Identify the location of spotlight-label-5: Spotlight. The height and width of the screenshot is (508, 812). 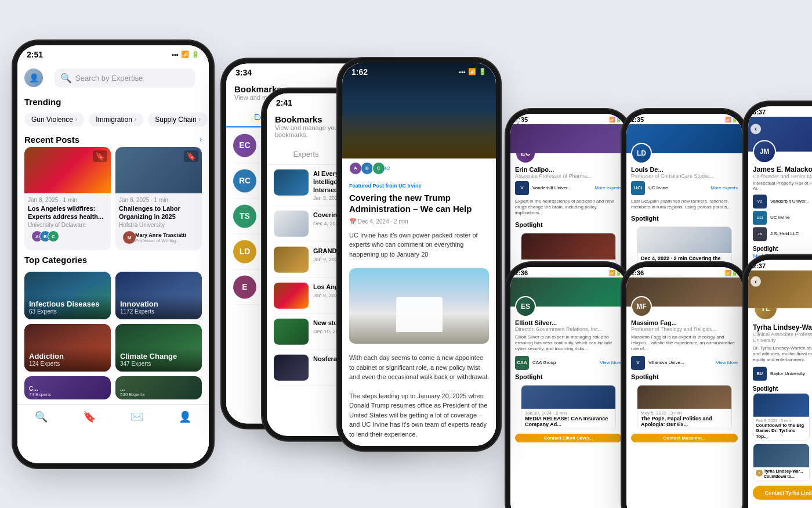
(568, 225).